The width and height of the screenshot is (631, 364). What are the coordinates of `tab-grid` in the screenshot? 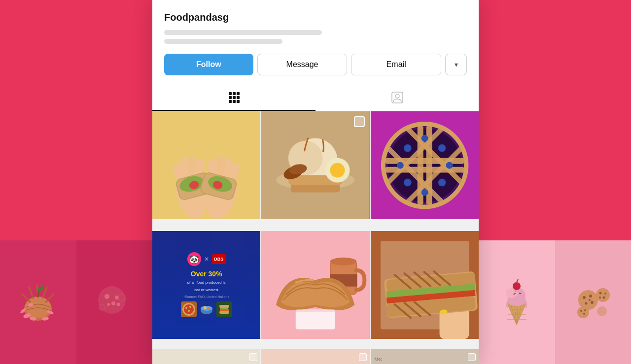 It's located at (234, 98).